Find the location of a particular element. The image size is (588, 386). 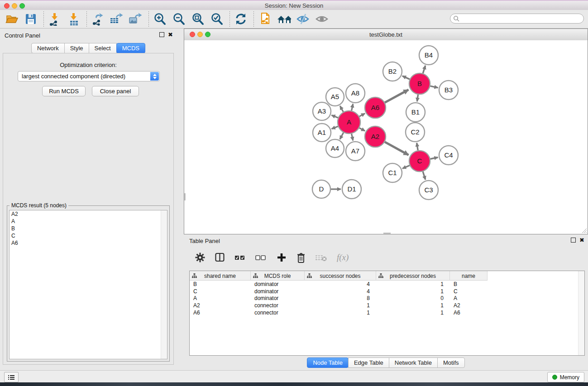

eye-icon is located at coordinates (322, 19).